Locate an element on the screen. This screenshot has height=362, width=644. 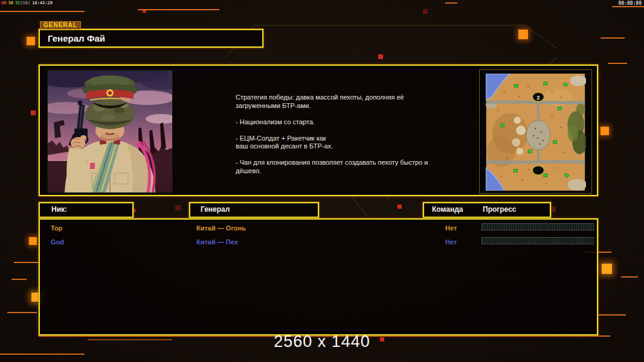
player-row: God Китай — Пех Нет is located at coordinates (318, 243).